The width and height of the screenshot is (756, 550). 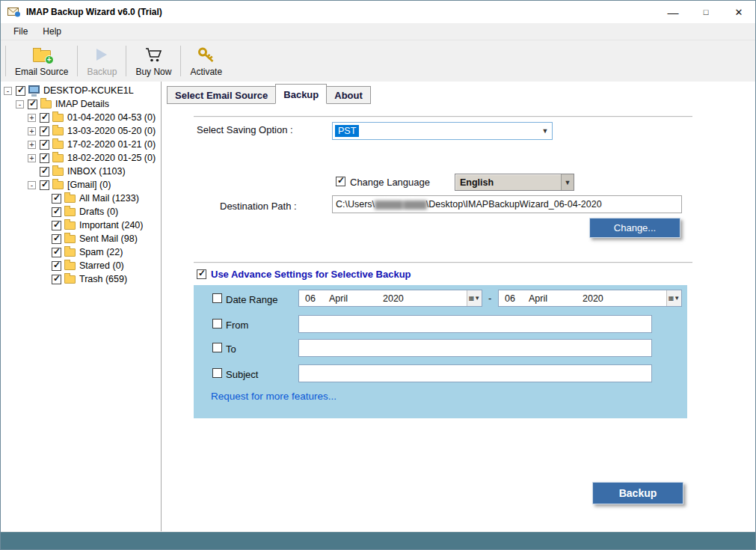 I want to click on activate-button: Activate, so click(x=206, y=61).